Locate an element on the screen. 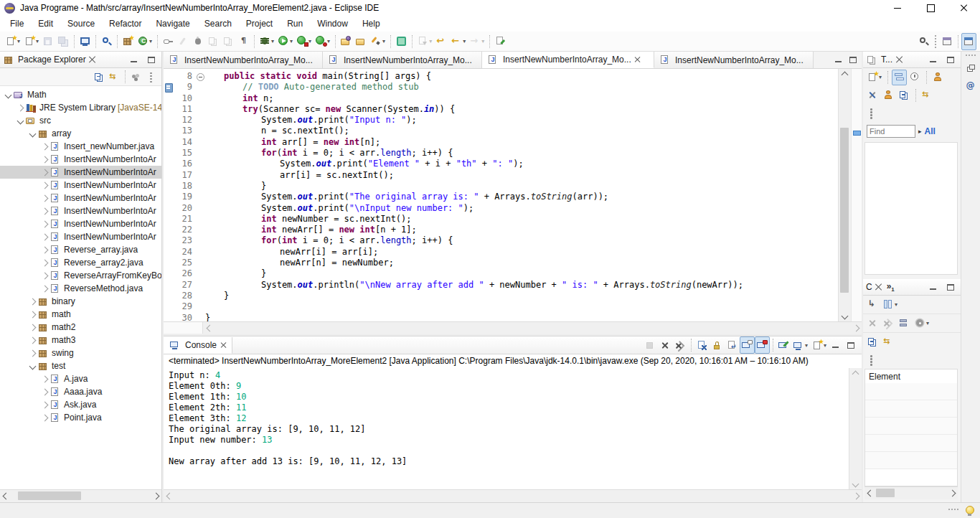 Image resolution: width=980 pixels, height=518 pixels. scroll-down-icon is located at coordinates (844, 316).